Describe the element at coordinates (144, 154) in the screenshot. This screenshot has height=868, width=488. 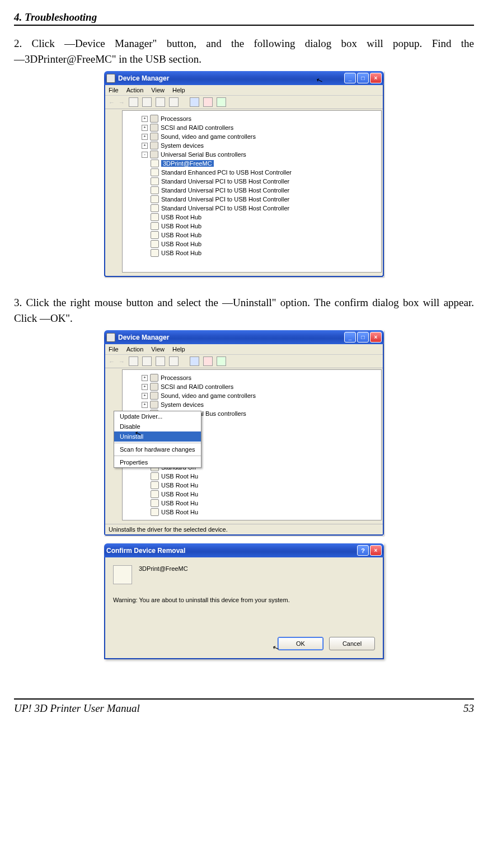
I see `collapse-icon: -` at that location.